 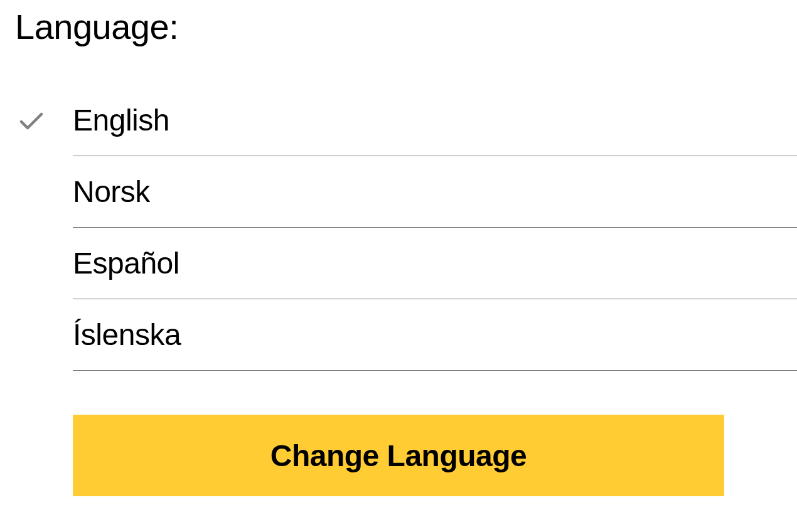 What do you see at coordinates (44, 120) in the screenshot?
I see `check-cell` at bounding box center [44, 120].